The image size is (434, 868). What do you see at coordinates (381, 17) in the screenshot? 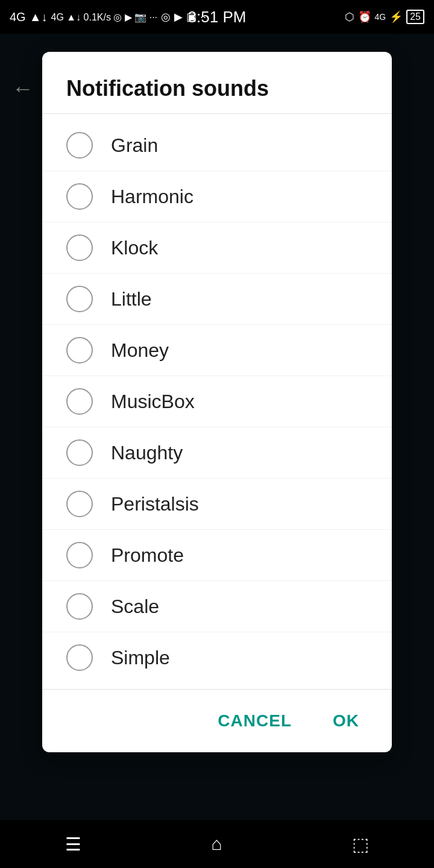
I see `network-type: 4G` at bounding box center [381, 17].